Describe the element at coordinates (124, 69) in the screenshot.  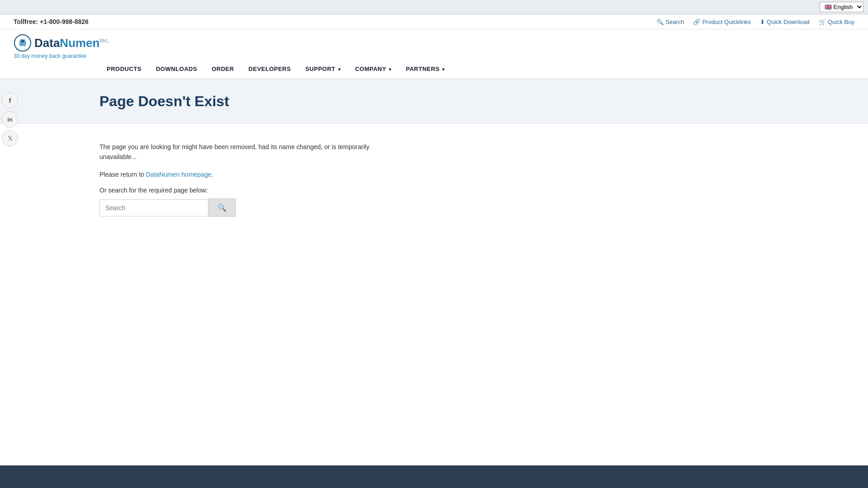
I see `nav-item-products: PRODUCTS` at that location.